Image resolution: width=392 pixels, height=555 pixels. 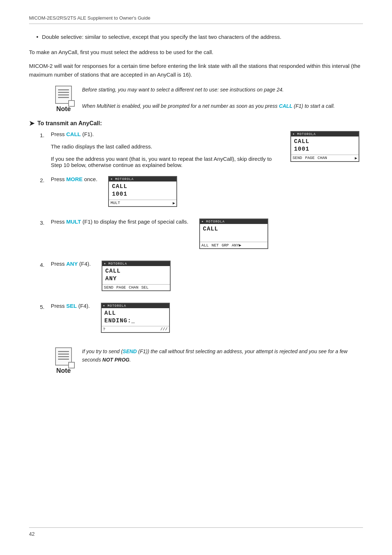 What do you see at coordinates (138, 278) in the screenshot?
I see `step-4-display: ✶ MOTOROLA CALL ANY SEND PAGE CHAN SEL` at bounding box center [138, 278].